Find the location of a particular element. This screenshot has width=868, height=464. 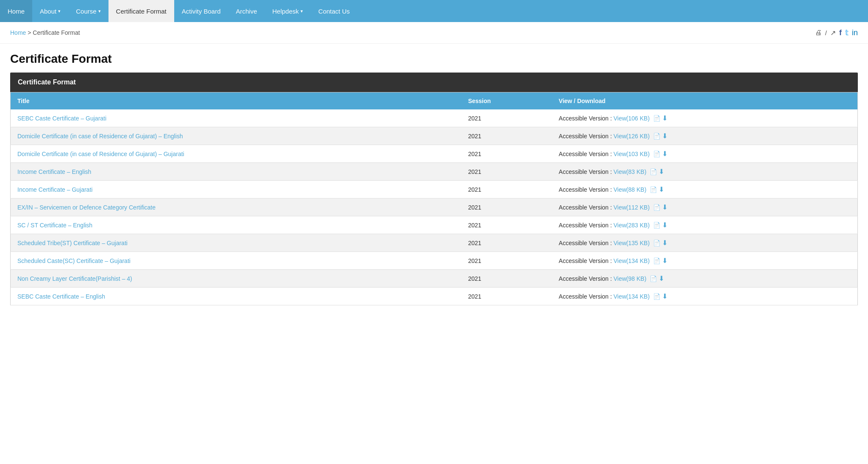

share-icon is located at coordinates (833, 33).